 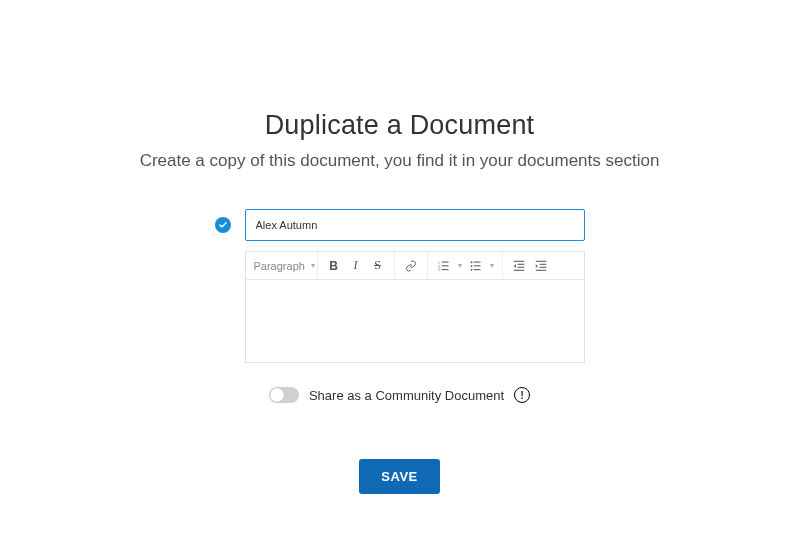 I want to click on share-label: Share as a Community Document, so click(x=406, y=396).